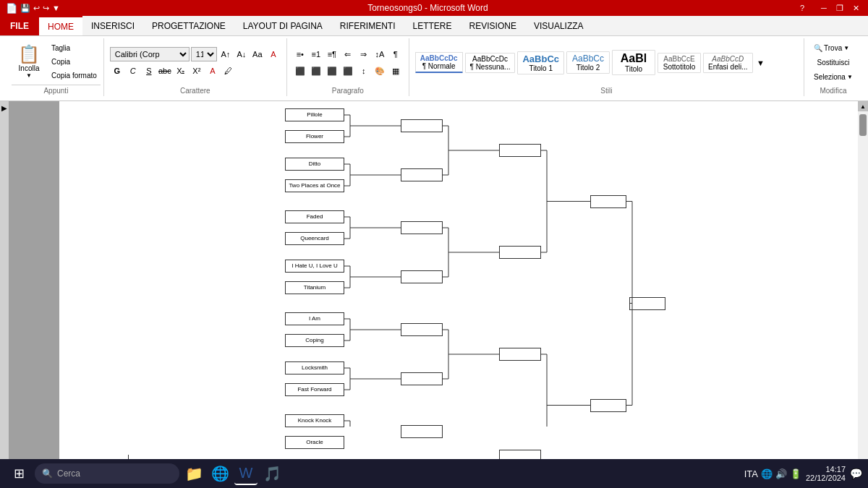 This screenshot has width=868, height=488. What do you see at coordinates (117, 71) in the screenshot?
I see `bold-button: G` at bounding box center [117, 71].